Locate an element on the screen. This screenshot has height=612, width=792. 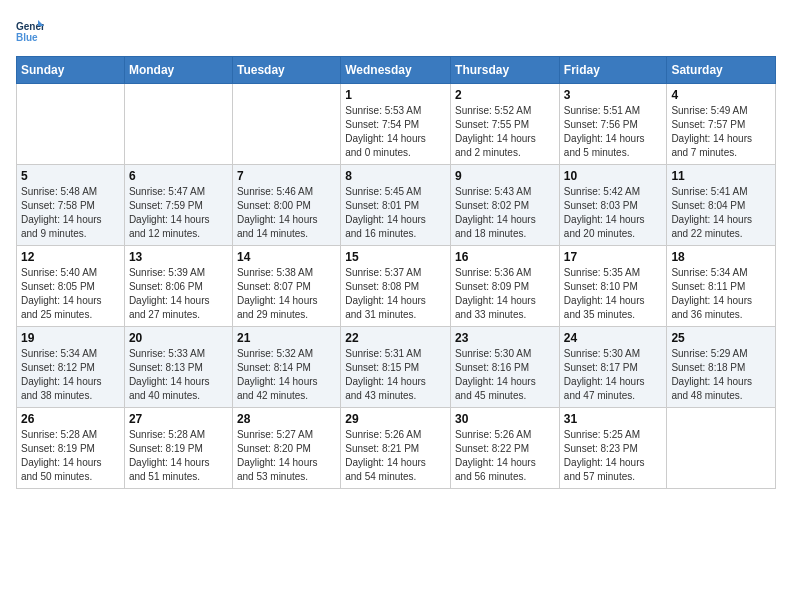
calendar-cell: 31Sunrise: 5:25 AM Sunset: 8:23 PM Dayli… is located at coordinates (613, 448).